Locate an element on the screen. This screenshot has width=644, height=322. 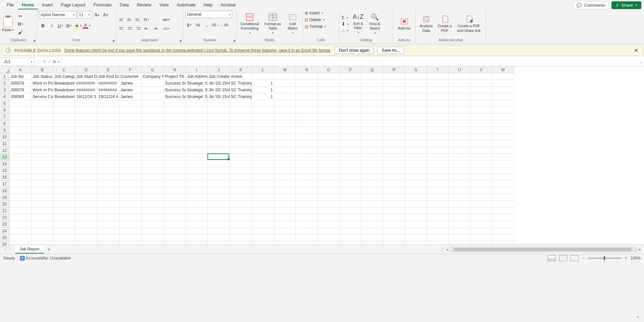
cell-U13 is located at coordinates (460, 157).